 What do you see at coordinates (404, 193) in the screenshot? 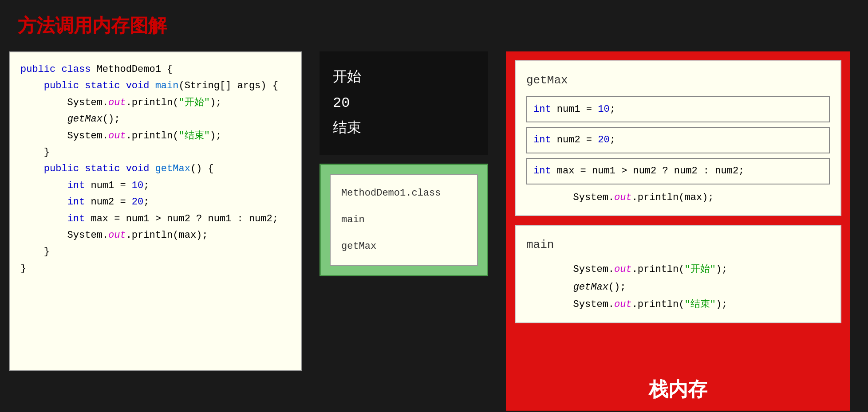
I see `class-filename: MethodDemo1.class` at bounding box center [404, 193].